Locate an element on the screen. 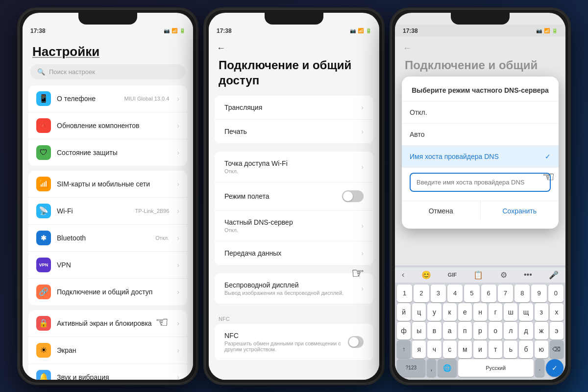 This screenshot has width=588, height=392. kb-gif-icon: GIF is located at coordinates (452, 275).